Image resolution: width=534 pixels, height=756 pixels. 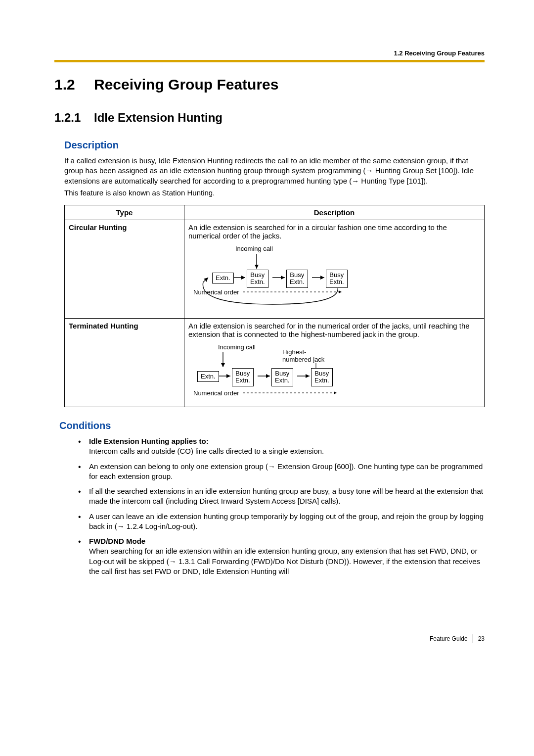 I want to click on row1-desc: An idle extension is searched for in a c…, so click(x=334, y=232).